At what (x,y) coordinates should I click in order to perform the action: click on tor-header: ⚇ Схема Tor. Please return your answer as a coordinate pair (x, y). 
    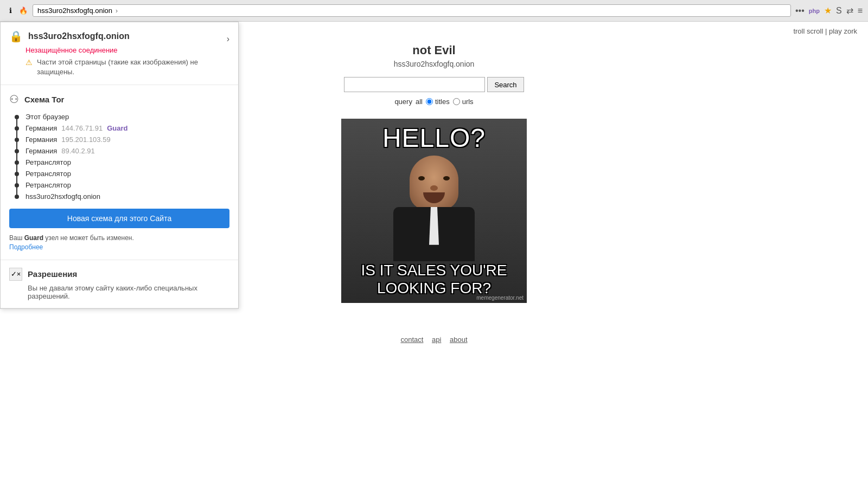
    Looking at the image, I should click on (119, 99).